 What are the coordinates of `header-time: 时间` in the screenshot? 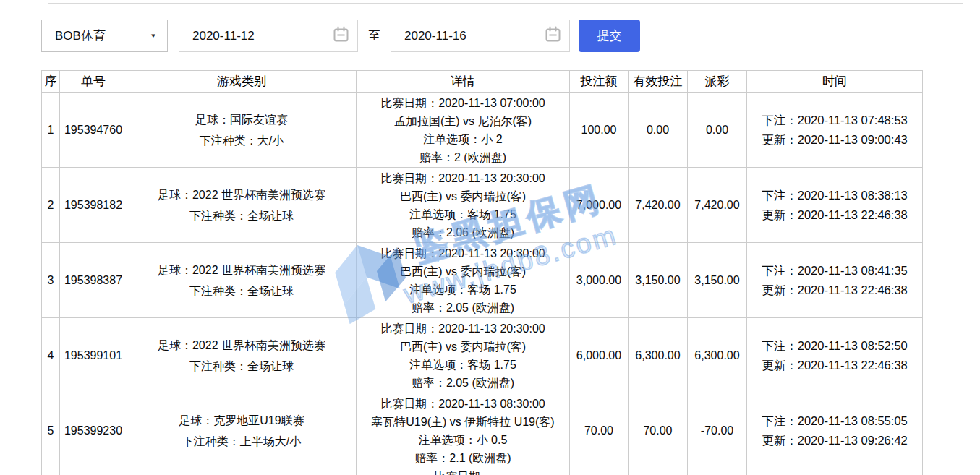 It's located at (835, 82).